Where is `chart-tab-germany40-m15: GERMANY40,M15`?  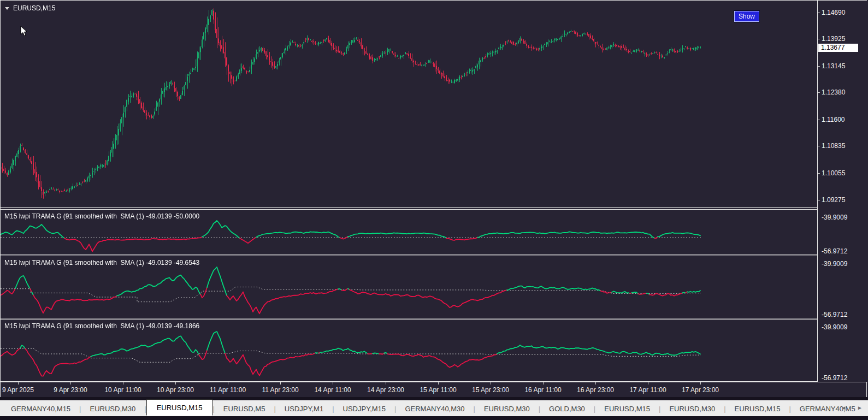
chart-tab-germany40-m15: GERMANY40,M15 is located at coordinates (40, 409).